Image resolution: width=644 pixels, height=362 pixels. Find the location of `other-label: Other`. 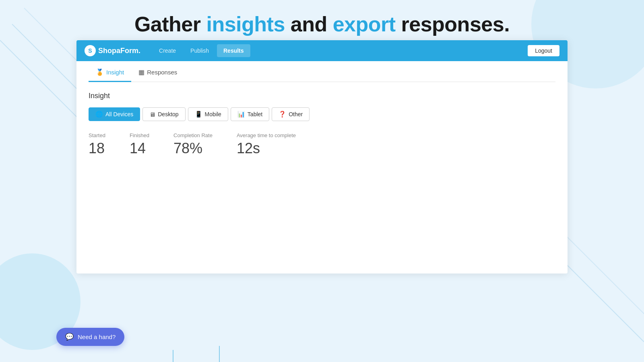

other-label: Other is located at coordinates (295, 114).